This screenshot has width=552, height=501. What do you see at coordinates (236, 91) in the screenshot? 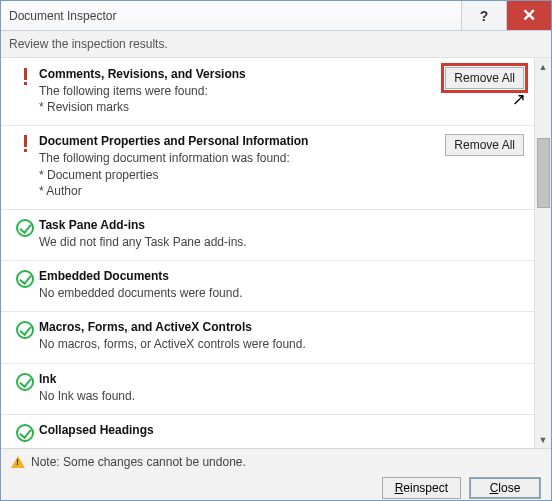
I see `section-detail: The following items were found:` at bounding box center [236, 91].